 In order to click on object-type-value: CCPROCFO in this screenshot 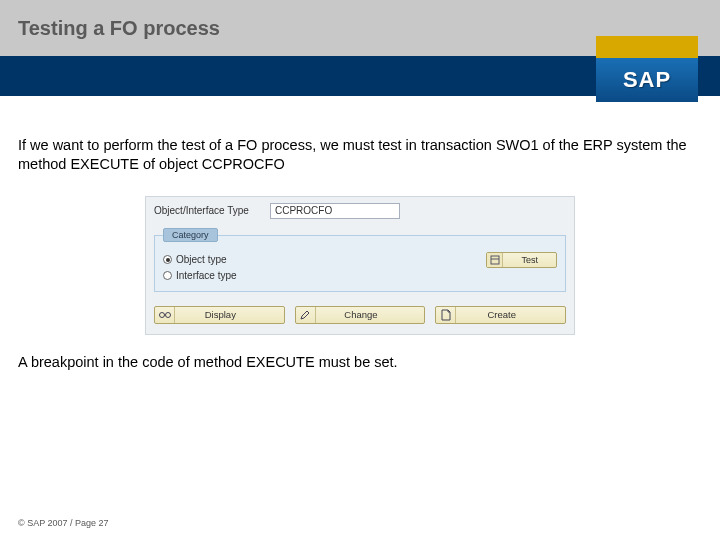, I will do `click(304, 210)`.